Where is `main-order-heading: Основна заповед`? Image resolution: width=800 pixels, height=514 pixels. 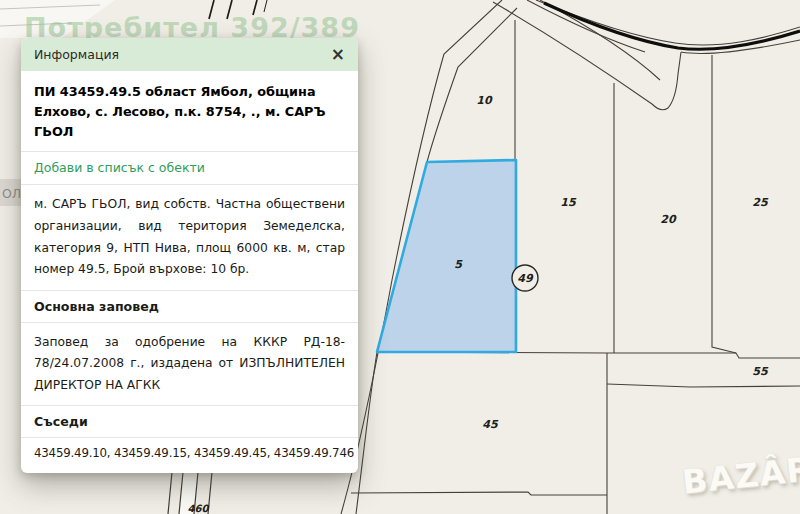
main-order-heading: Основна заповед is located at coordinates (190, 306).